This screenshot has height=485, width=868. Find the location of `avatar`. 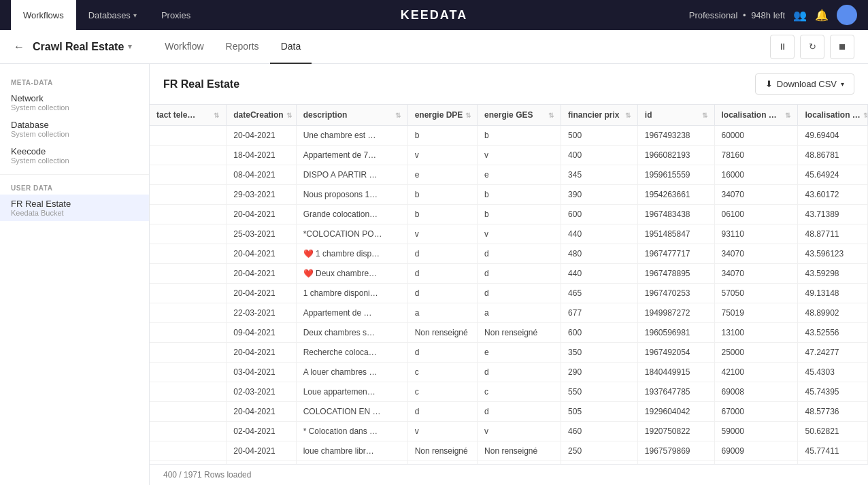

avatar is located at coordinates (847, 15).